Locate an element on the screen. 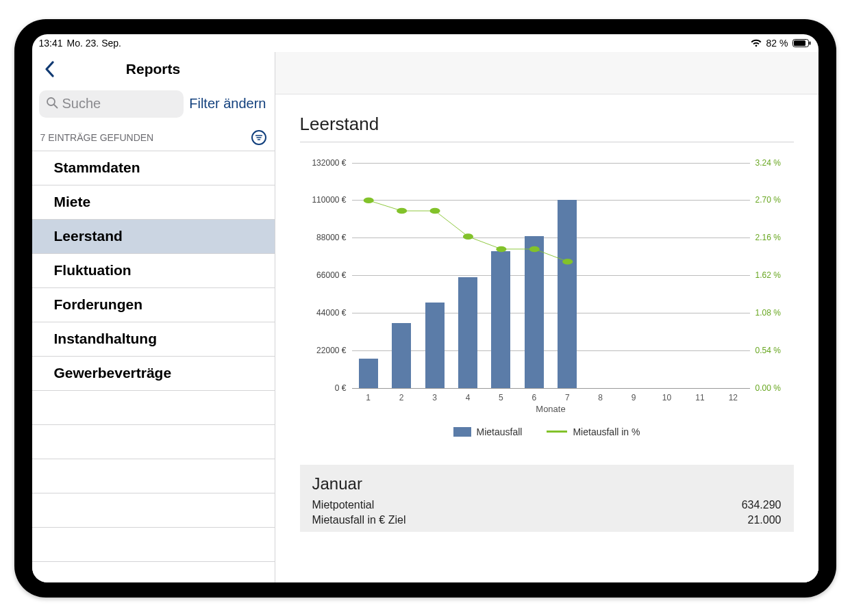  battery-icon is located at coordinates (802, 43).